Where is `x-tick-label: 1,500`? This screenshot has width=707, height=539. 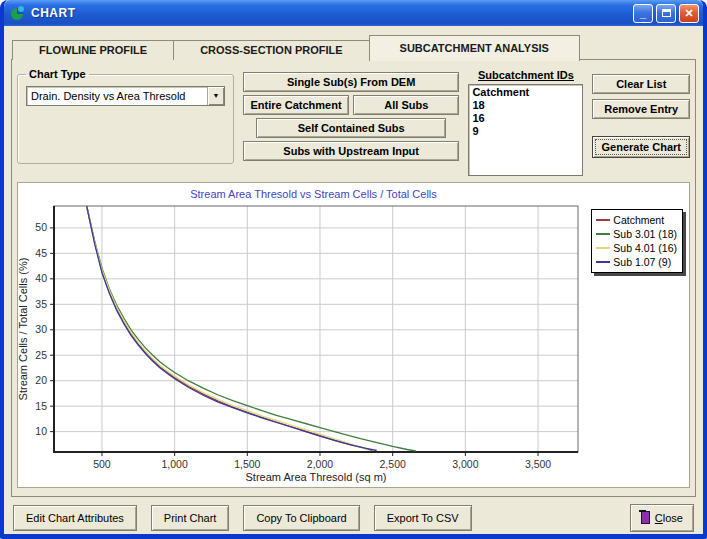
x-tick-label: 1,500 is located at coordinates (247, 464).